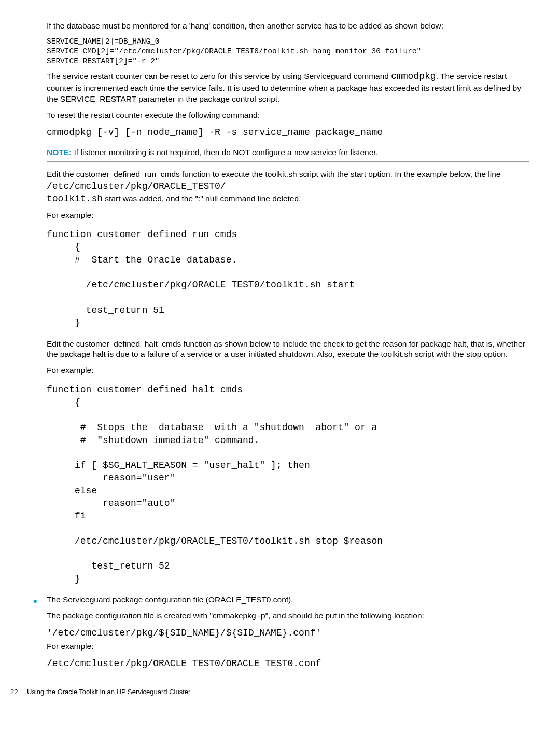  What do you see at coordinates (288, 370) in the screenshot?
I see `paragraph-for-example-2: For example:` at bounding box center [288, 370].